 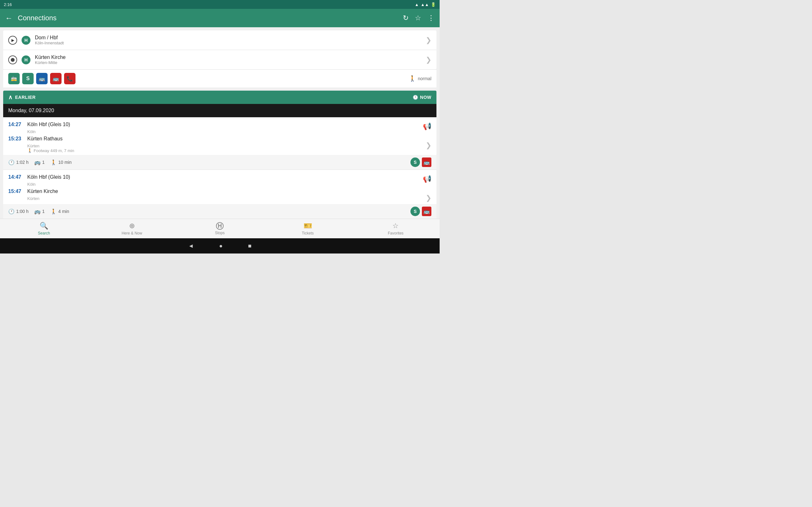 I want to click on connection-2-arrow: ❯, so click(x=429, y=198).